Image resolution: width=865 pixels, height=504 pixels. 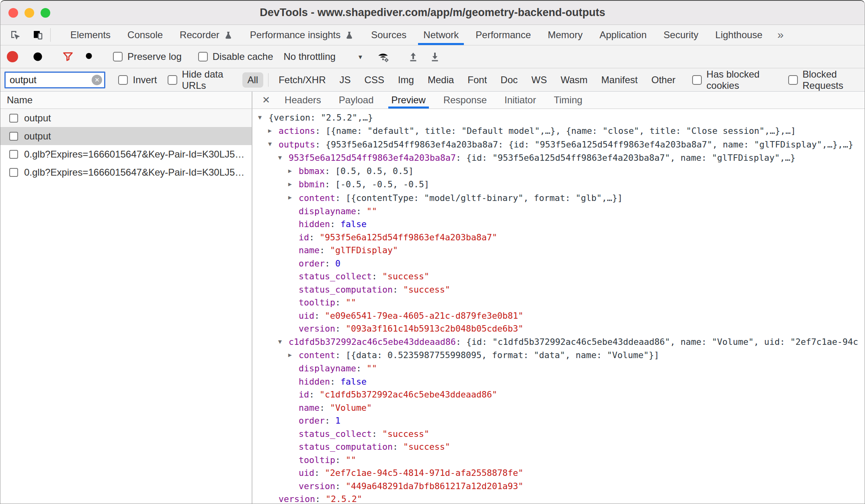 What do you see at coordinates (356, 100) in the screenshot?
I see `tab-payload: Payload` at bounding box center [356, 100].